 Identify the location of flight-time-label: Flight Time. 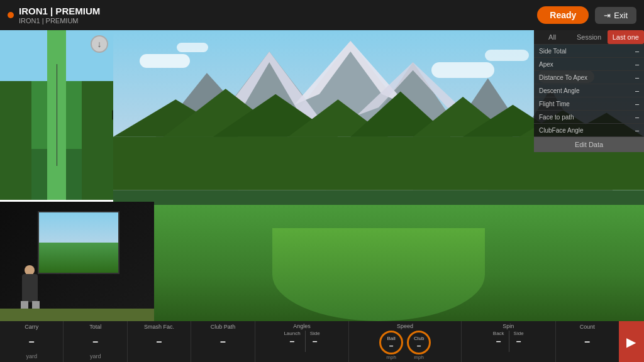
(555, 104).